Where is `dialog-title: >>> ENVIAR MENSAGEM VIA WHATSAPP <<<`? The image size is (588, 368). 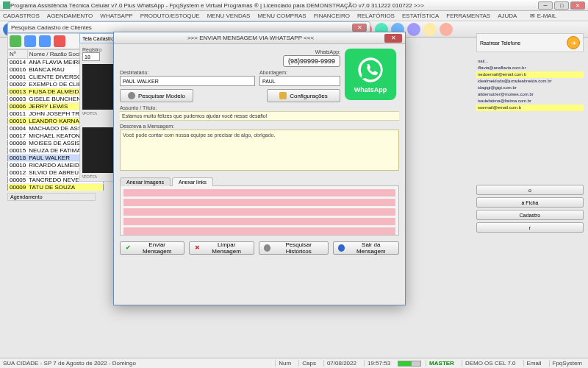 dialog-title: >>> ENVIAR MENSAGEM VIA WHATSAPP <<< is located at coordinates (251, 38).